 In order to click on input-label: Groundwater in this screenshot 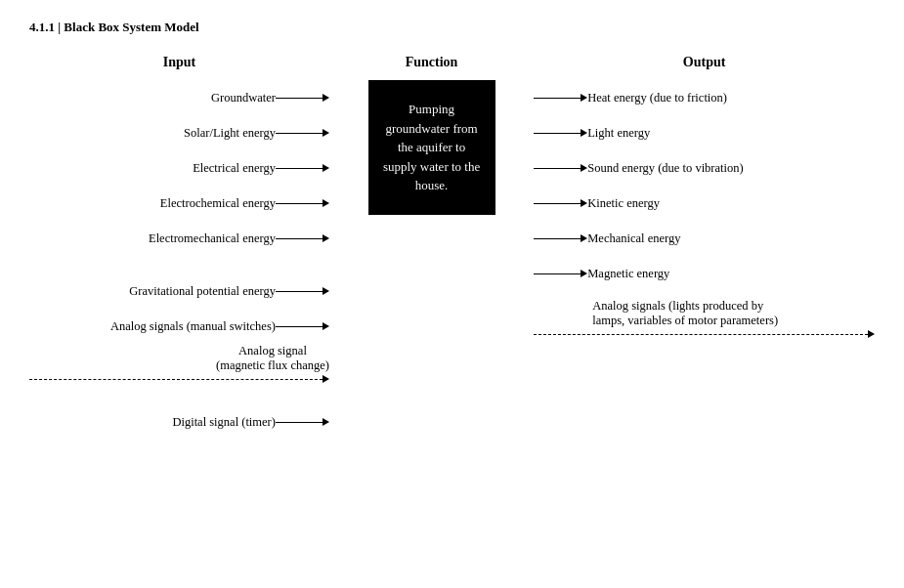, I will do `click(243, 98)`.